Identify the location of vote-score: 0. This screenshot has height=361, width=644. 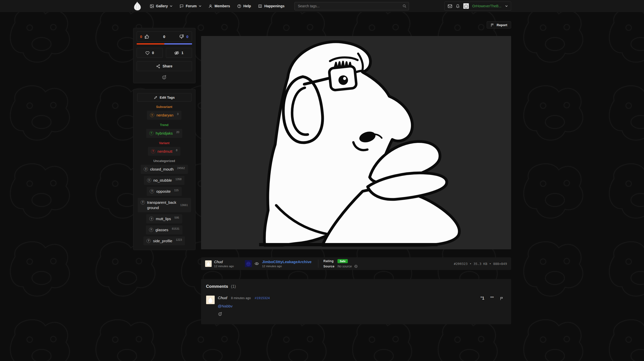
(164, 37).